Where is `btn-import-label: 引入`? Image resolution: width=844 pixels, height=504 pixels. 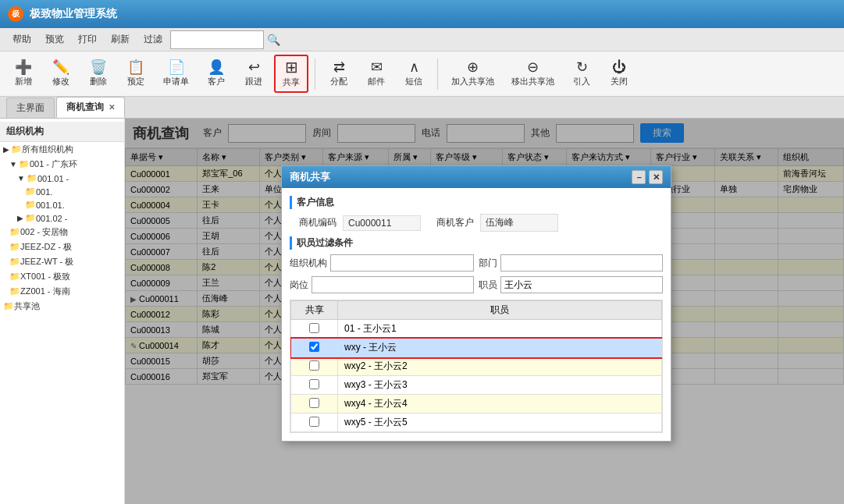 btn-import-label: 引入 is located at coordinates (582, 81).